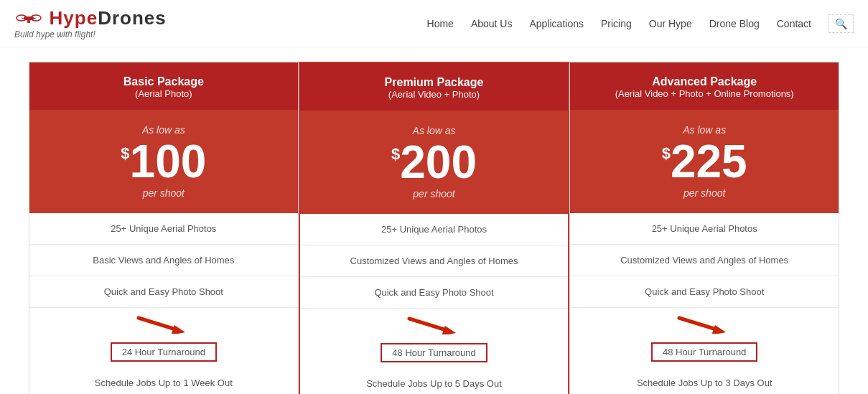 This screenshot has height=394, width=868. What do you see at coordinates (164, 352) in the screenshot?
I see `basic-turnaround-badge: 24 Hour Turnaround` at bounding box center [164, 352].